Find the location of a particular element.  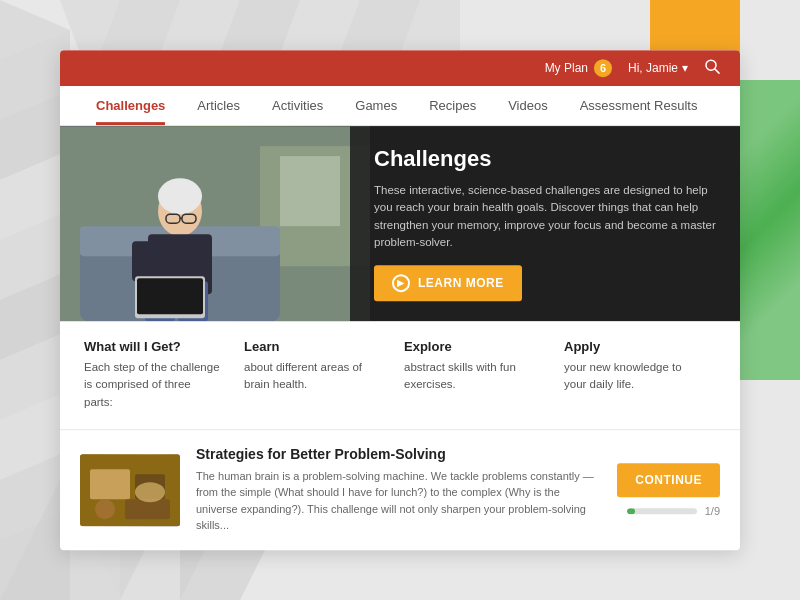

learn-more-button: ▶ LEARN MORE is located at coordinates (448, 283).